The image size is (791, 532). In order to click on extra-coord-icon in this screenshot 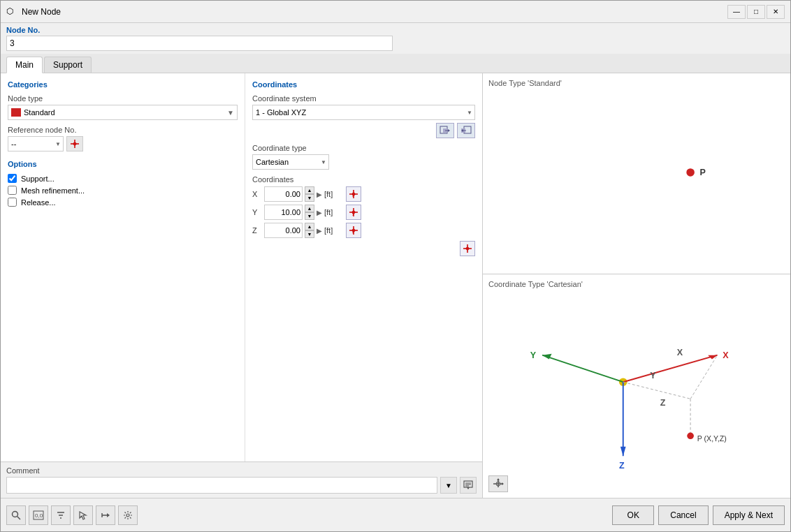, I will do `click(467, 249)`.